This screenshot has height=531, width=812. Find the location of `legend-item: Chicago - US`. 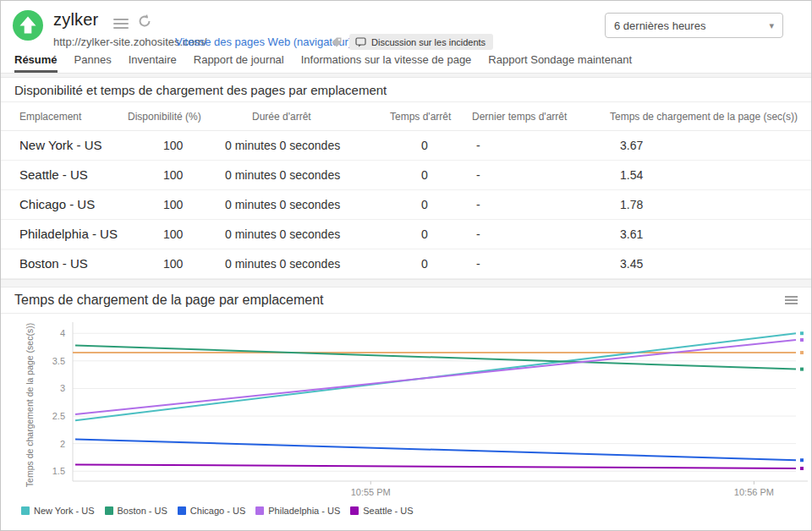

legend-item: Chicago - US is located at coordinates (211, 511).